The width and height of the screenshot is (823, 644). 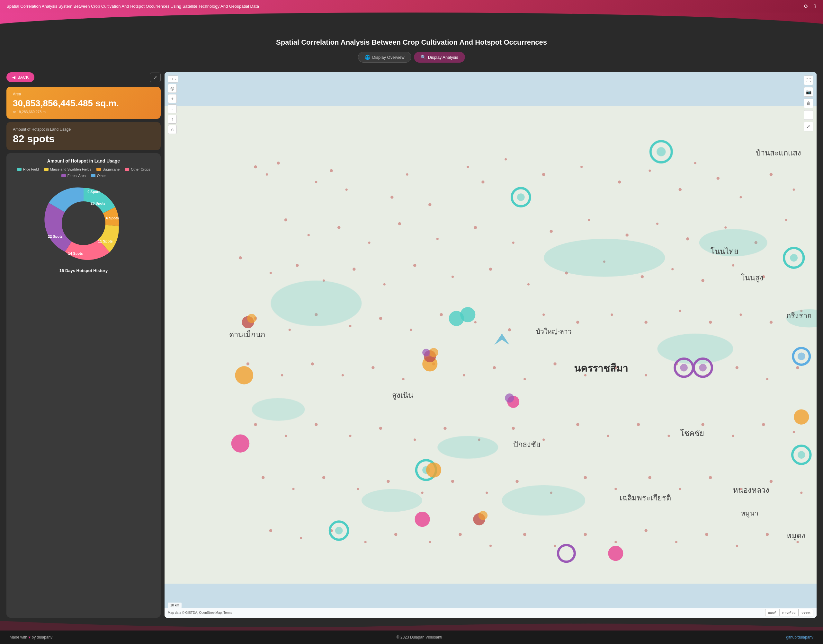 What do you see at coordinates (772, 613) in the screenshot?
I see `layer-tab-map: แผนที่` at bounding box center [772, 613].